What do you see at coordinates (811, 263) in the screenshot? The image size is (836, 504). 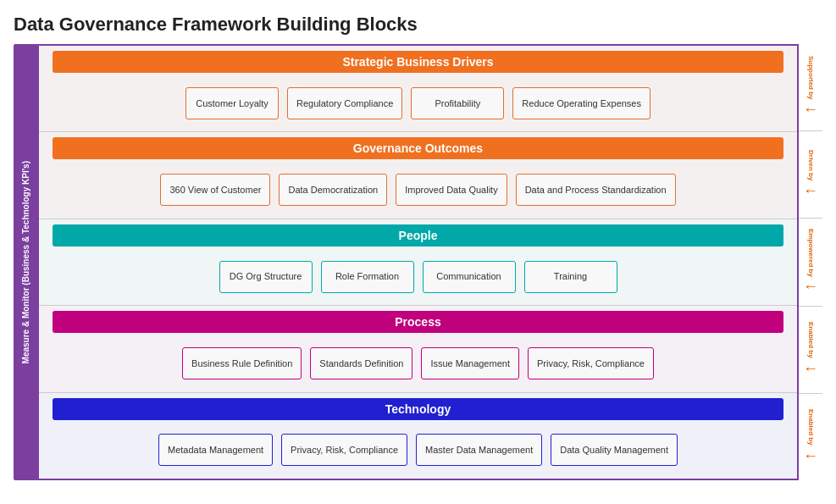 I see `right-section-2: Empowered by←` at bounding box center [811, 263].